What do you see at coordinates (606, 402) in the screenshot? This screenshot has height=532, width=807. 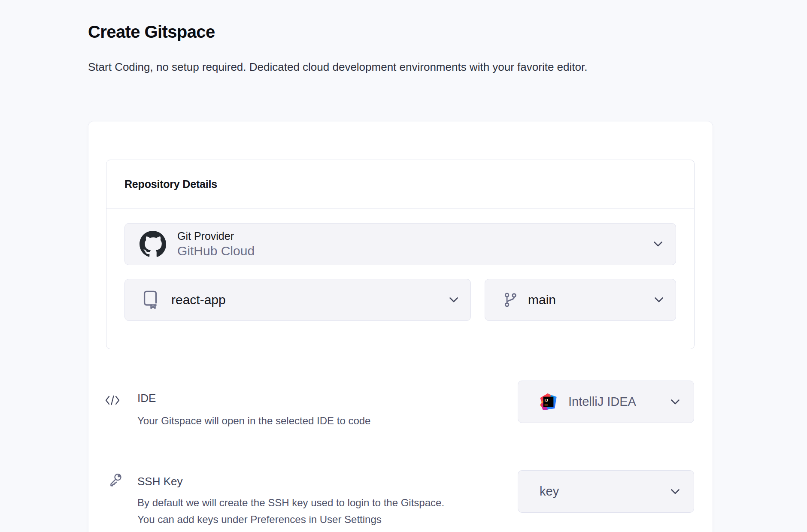 I see `ide-select: IJ IntelliJ IDEA` at bounding box center [606, 402].